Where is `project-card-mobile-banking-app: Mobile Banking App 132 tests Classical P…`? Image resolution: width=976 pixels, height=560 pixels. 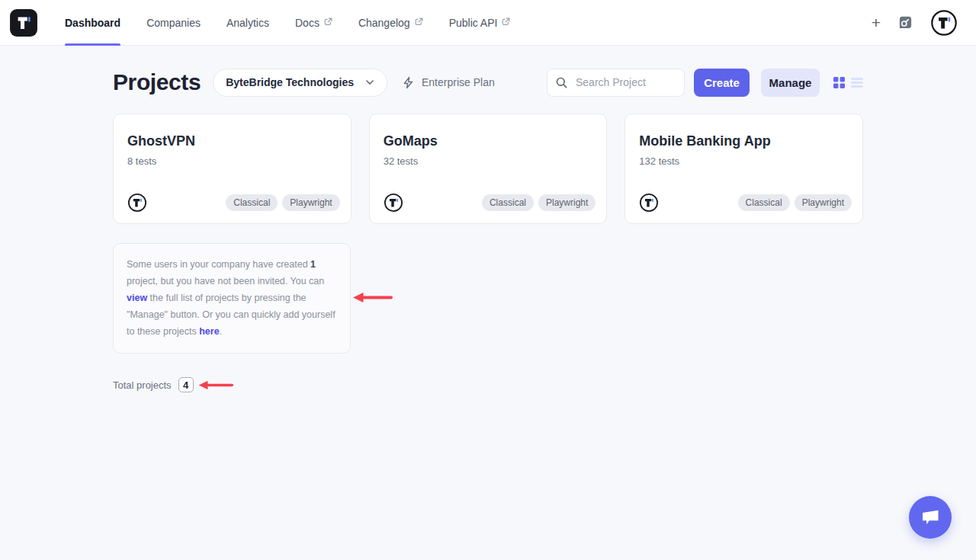
project-card-mobile-banking-app: Mobile Banking App 132 tests Classical P… is located at coordinates (744, 169).